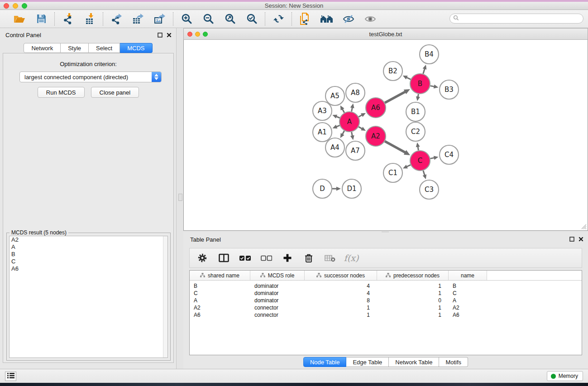  What do you see at coordinates (349, 122) in the screenshot?
I see `graph-node-A: A` at bounding box center [349, 122].